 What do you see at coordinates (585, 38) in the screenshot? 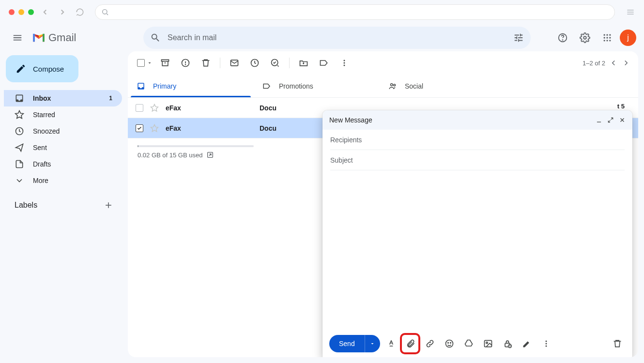
I see `settings-button` at bounding box center [585, 38].